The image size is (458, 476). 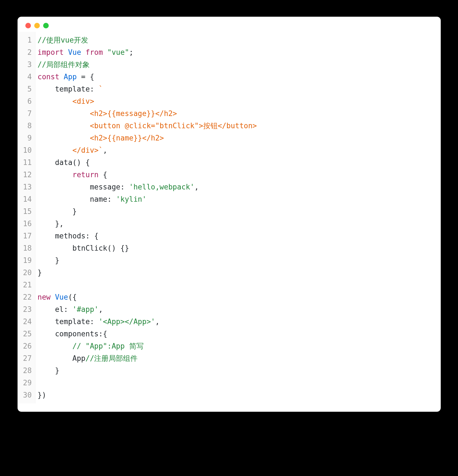 I want to click on line-number-gutter: 1 2 3 4 5 6 7 8 9 10 11 12 13 14 15 16 1…, so click(x=26, y=218).